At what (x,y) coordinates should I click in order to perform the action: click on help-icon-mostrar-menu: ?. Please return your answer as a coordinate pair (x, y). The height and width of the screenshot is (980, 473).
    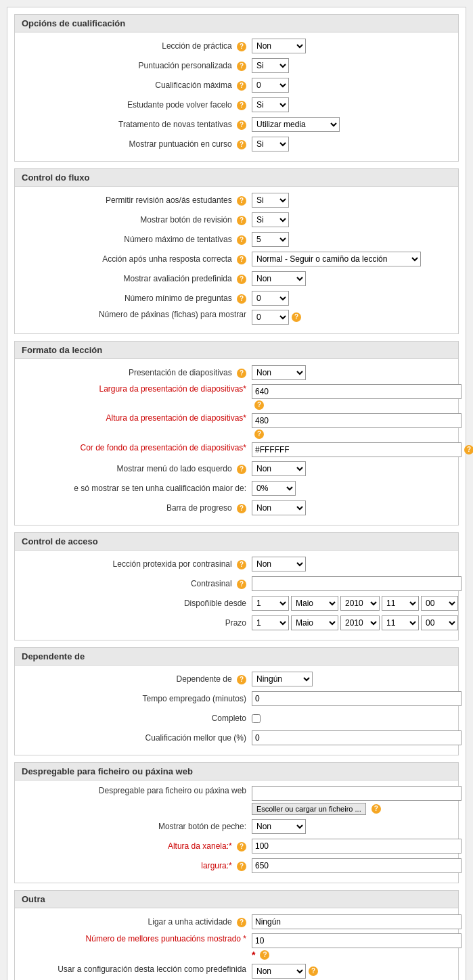
    Looking at the image, I should click on (242, 469).